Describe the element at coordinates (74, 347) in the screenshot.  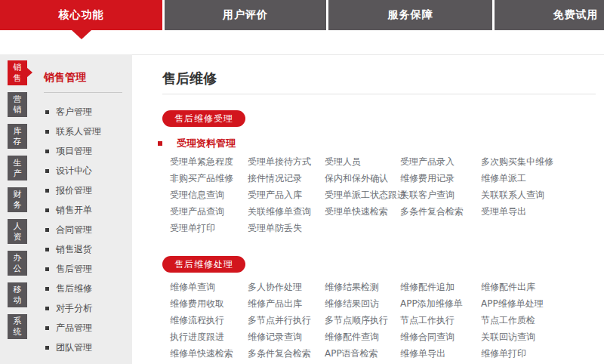
I see `submenu-item-label: 团队管理` at that location.